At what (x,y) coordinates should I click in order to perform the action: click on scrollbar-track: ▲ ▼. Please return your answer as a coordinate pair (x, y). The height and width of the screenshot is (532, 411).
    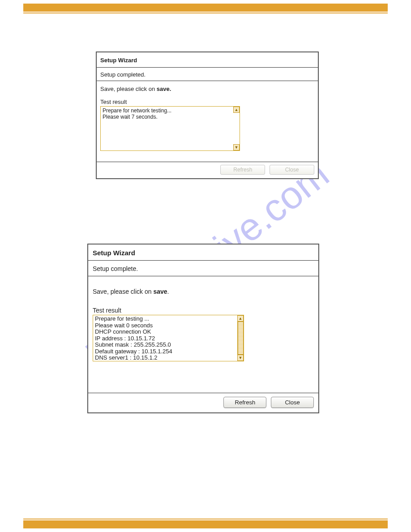
    Looking at the image, I should click on (240, 338).